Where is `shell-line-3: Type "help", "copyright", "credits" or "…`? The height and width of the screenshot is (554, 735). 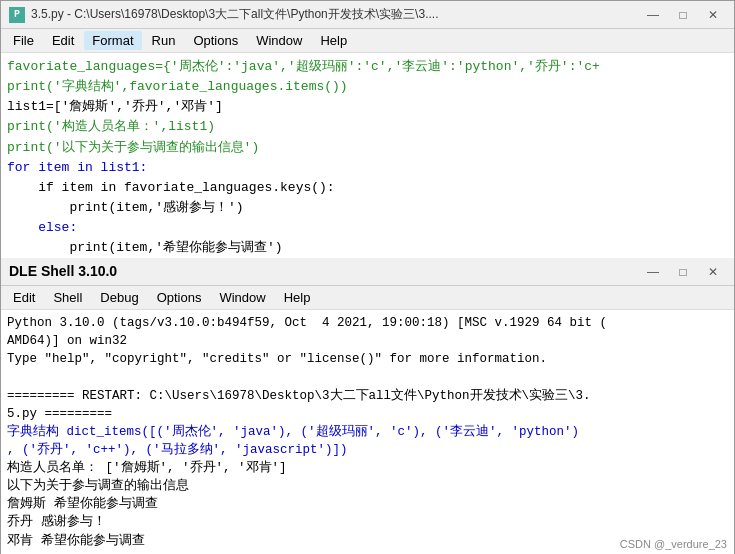 shell-line-3: Type "help", "copyright", "credits" or "… is located at coordinates (368, 359).